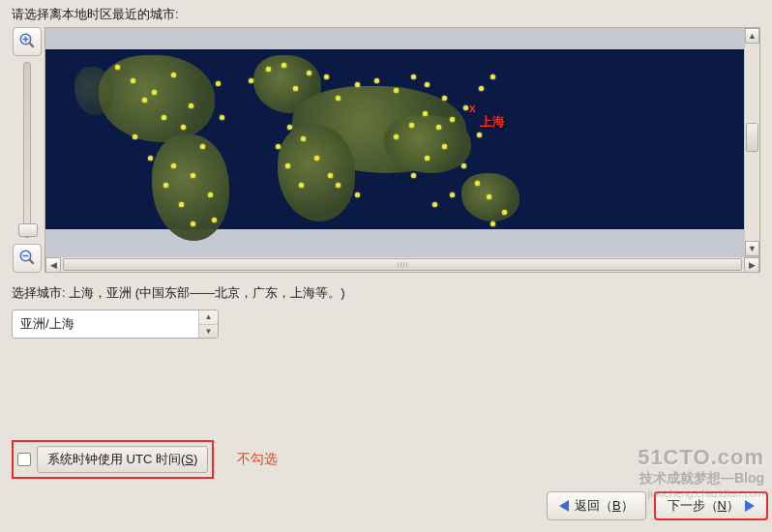  Describe the element at coordinates (207, 292) in the screenshot. I see `selected-city-value: 上海，亚洲 (中国东部——北京，广东，上海等。)` at that location.